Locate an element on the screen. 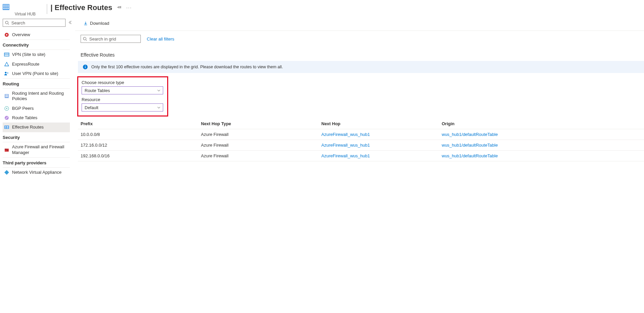 This screenshot has height=313, width=644. sidebar-item-label: Overview is located at coordinates (21, 35).